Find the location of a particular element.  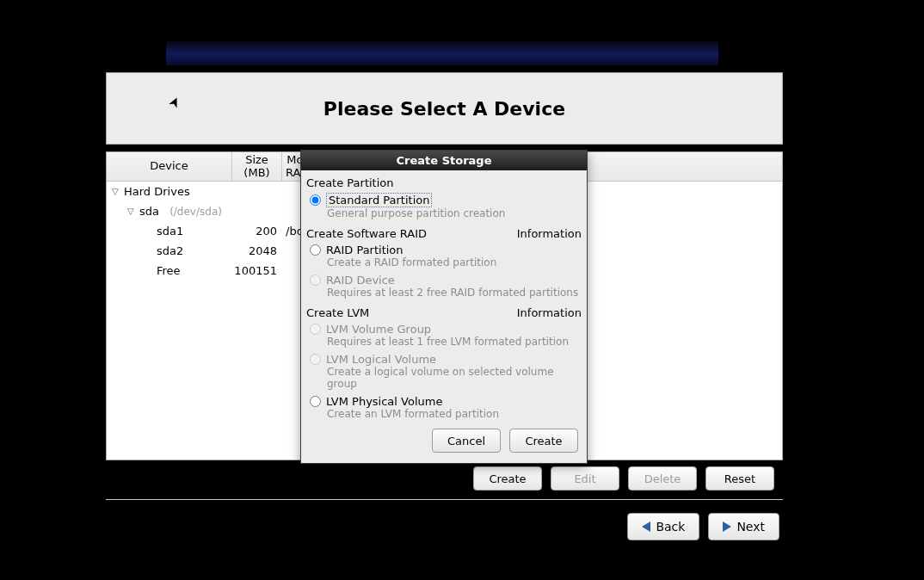

create-button: Create is located at coordinates (508, 478).